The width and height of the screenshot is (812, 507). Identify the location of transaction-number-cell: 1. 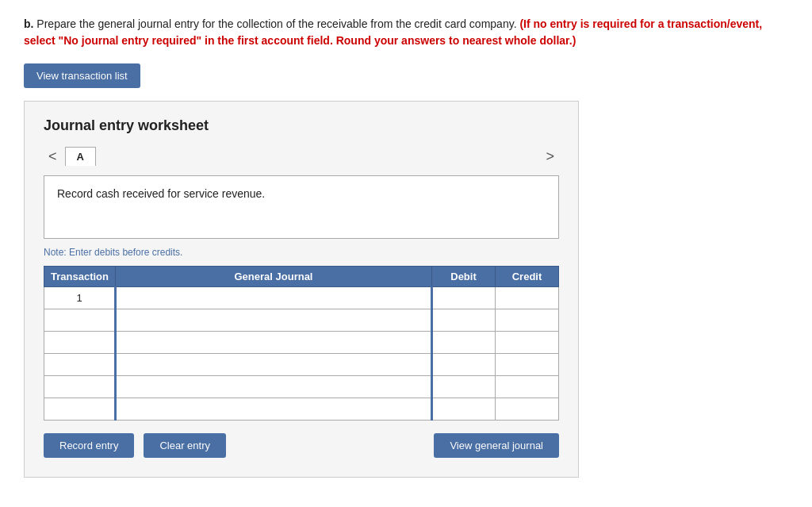
(80, 298).